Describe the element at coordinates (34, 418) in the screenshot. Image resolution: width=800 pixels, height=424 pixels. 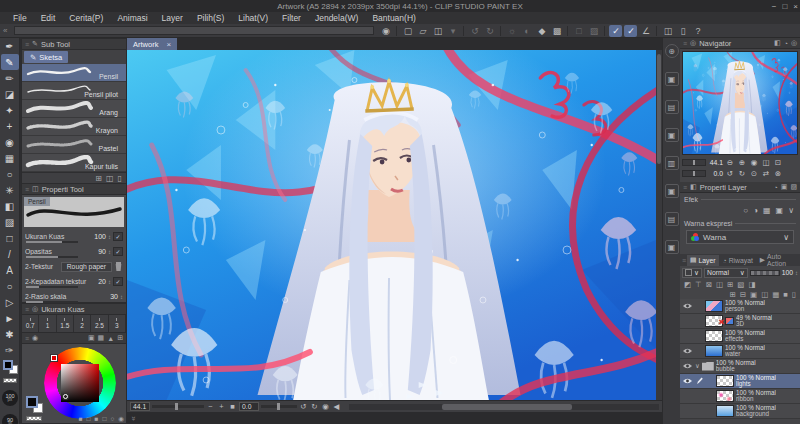
I see `transparent-swatch` at that location.